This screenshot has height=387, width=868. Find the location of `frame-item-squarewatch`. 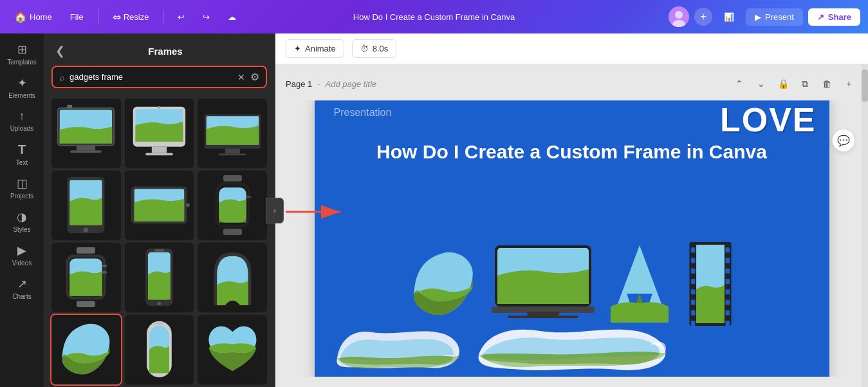

frame-item-squarewatch is located at coordinates (86, 278).